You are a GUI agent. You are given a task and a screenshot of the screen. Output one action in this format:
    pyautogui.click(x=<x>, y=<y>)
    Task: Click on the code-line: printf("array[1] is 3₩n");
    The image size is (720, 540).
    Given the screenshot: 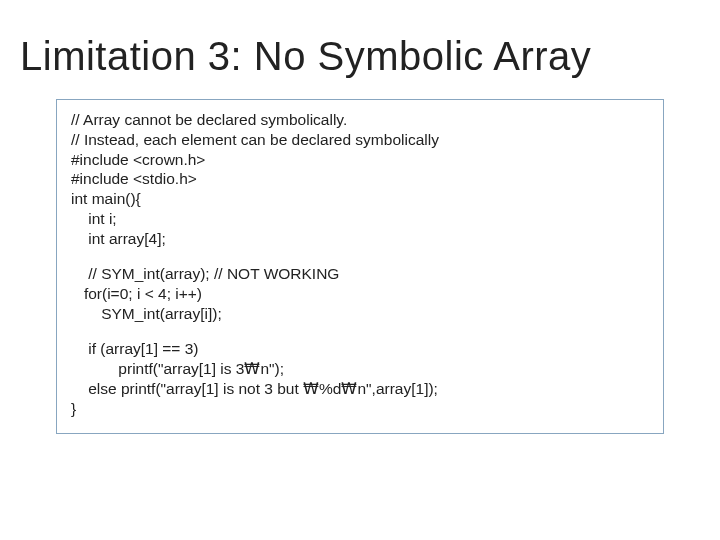 What is the action you would take?
    pyautogui.click(x=360, y=369)
    